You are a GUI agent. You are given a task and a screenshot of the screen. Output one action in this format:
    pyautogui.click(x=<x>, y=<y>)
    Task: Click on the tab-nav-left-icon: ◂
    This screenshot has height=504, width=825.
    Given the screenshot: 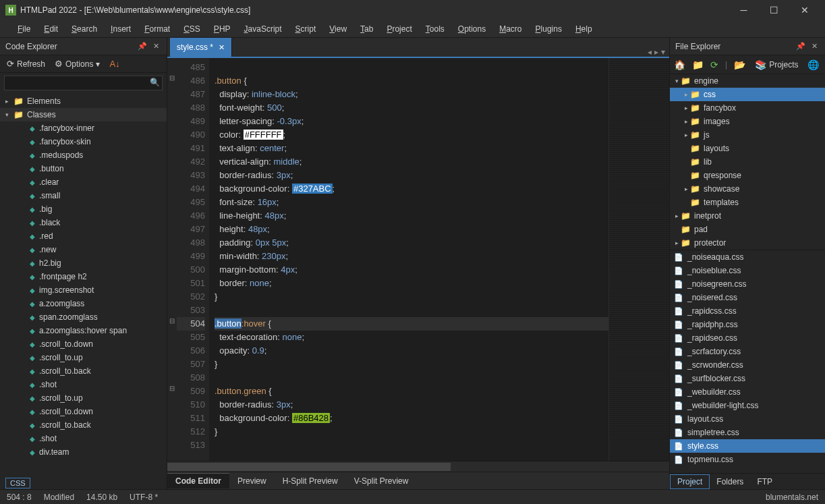 What is the action you would take?
    pyautogui.click(x=650, y=52)
    